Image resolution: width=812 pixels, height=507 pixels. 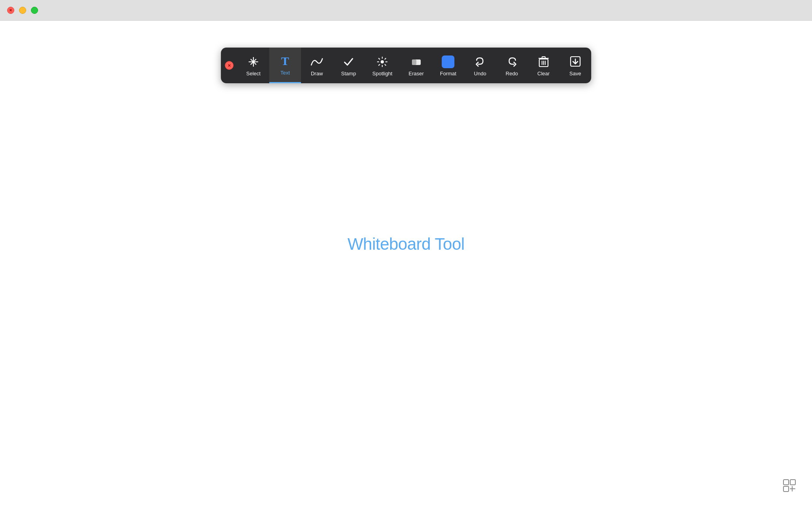 What do you see at coordinates (382, 74) in the screenshot?
I see `spotlight-label: Spotlight` at bounding box center [382, 74].